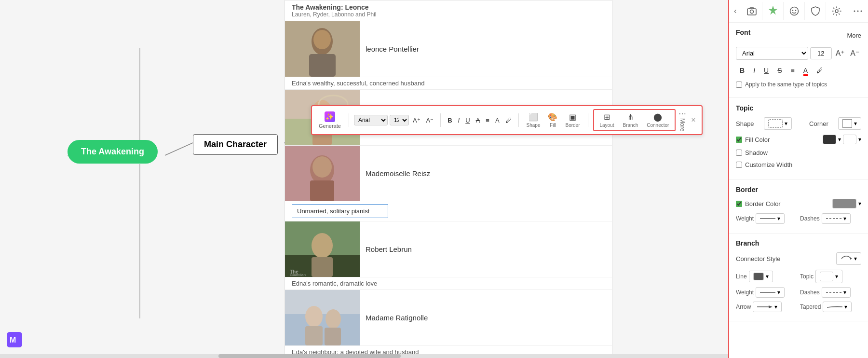  What do you see at coordinates (371, 120) in the screenshot?
I see `font-select: Arial` at bounding box center [371, 120].